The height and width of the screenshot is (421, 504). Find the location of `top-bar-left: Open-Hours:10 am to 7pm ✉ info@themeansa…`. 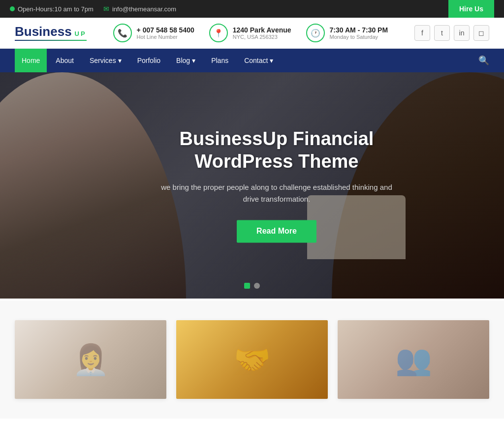

top-bar-left: Open-Hours:10 am to 7pm ✉ info@themeansa… is located at coordinates (93, 9).